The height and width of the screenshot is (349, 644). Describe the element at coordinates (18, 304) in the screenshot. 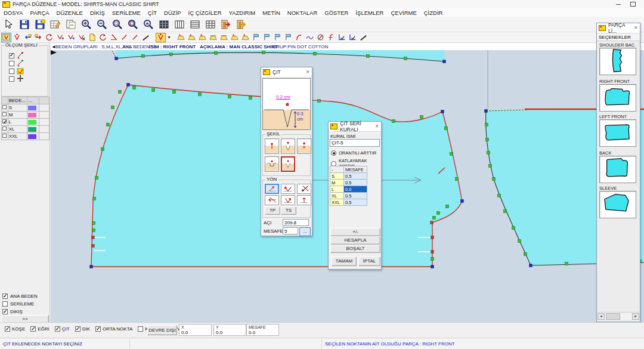

I see `layer-seri̇leme: SERİLEME` at that location.